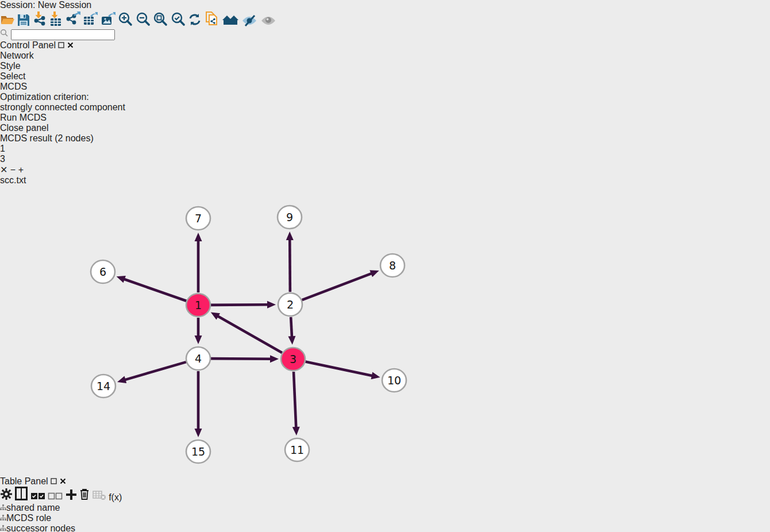  Describe the element at coordinates (70, 45) in the screenshot. I see `close-panel-icon` at that location.